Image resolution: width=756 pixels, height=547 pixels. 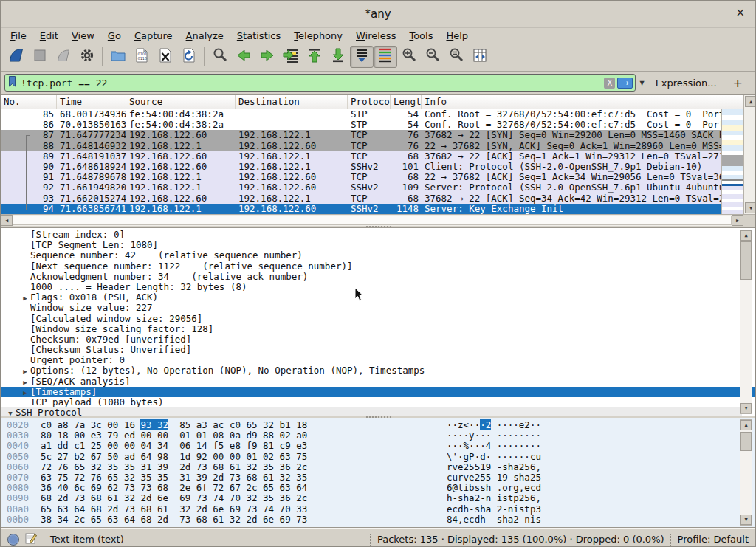 I want to click on detail-line: Urgent pointer: 0, so click(x=378, y=360).